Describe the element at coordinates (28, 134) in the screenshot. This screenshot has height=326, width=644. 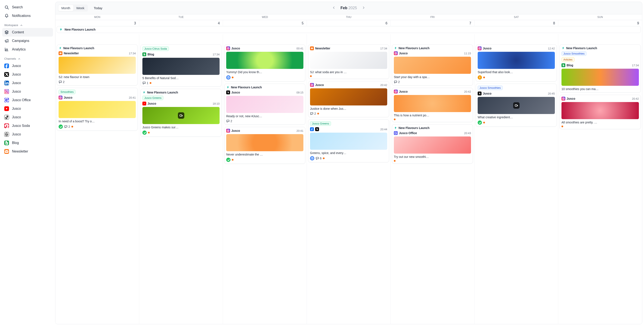
I see `channel-threads: Jusco` at that location.